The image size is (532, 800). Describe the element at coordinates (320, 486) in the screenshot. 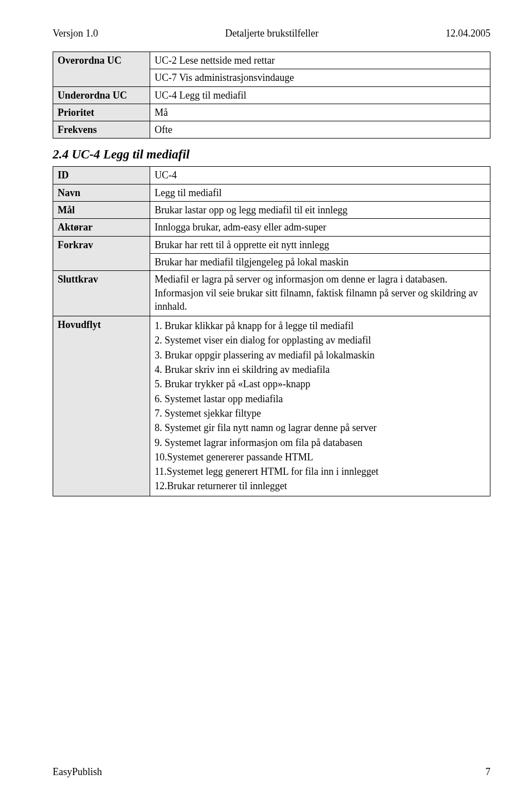

I see `flow-step: 12.Brukar returnerer til innlegget` at that location.